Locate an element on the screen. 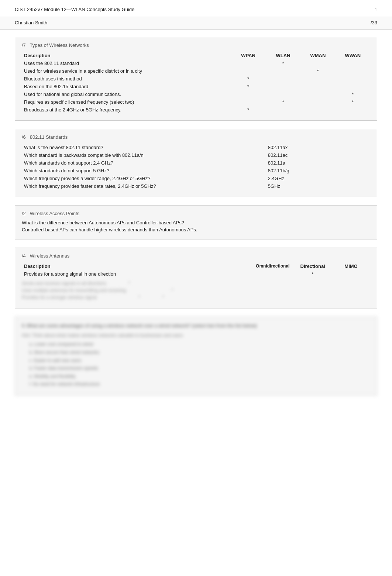  blurred-content: 5. What are some advantages of using a w… is located at coordinates (196, 355).